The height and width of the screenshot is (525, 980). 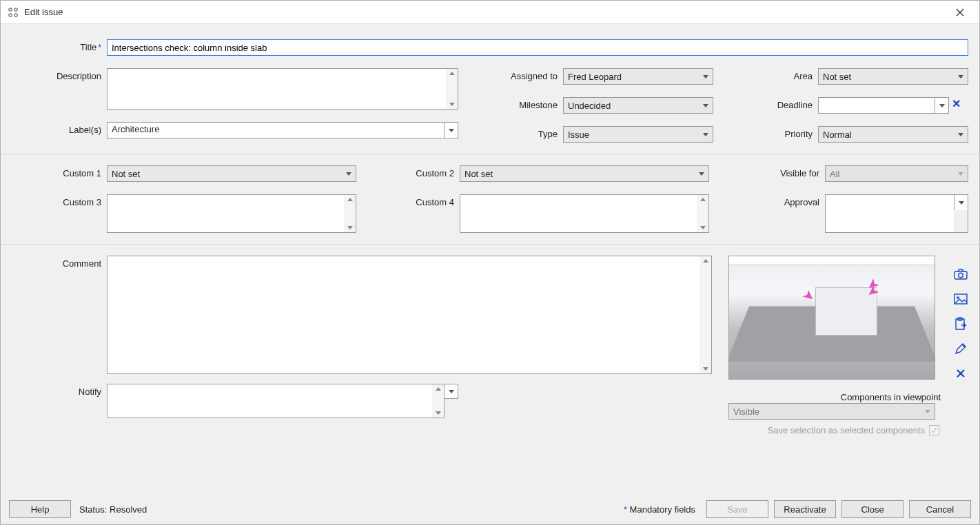 I want to click on approval-input, so click(x=897, y=214).